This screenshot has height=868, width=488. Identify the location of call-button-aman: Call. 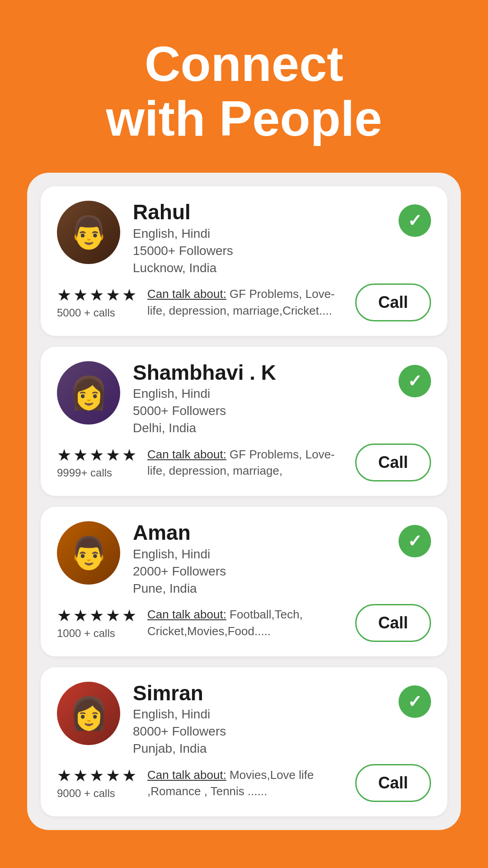
(393, 623).